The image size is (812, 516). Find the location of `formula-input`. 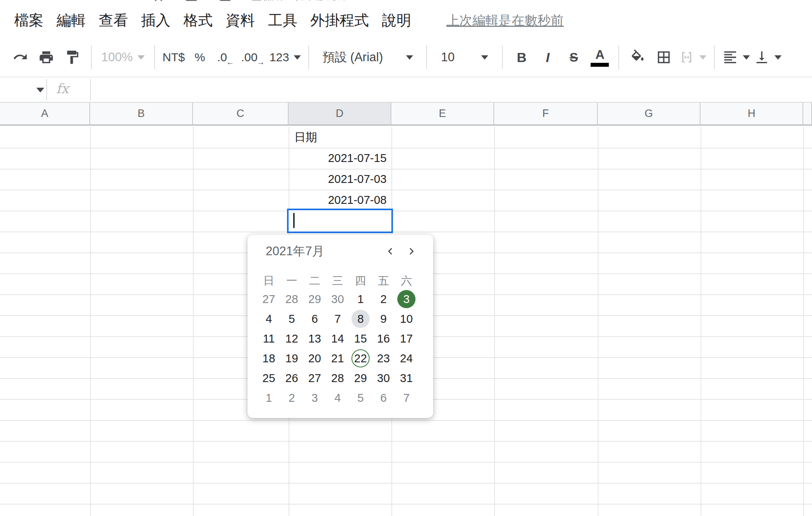

formula-input is located at coordinates (452, 90).